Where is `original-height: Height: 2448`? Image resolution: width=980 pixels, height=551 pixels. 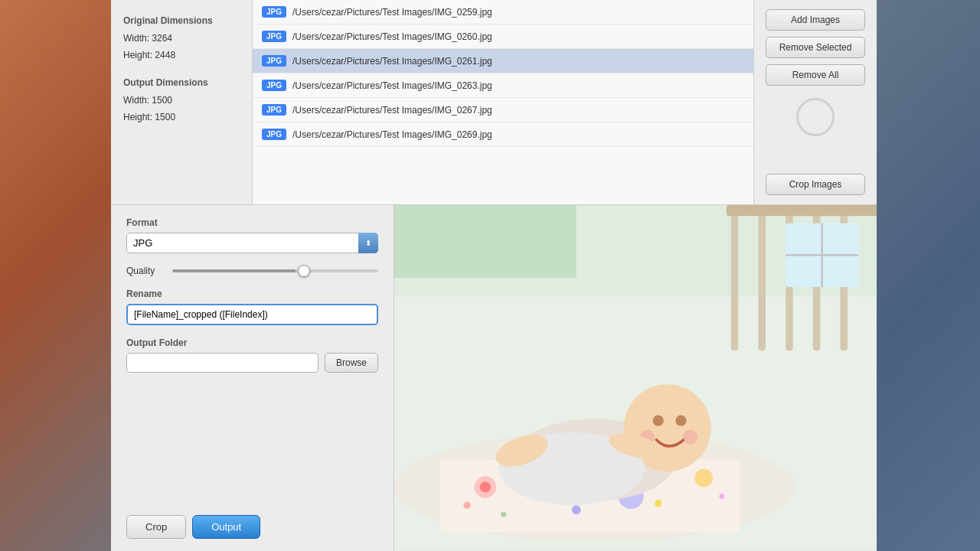 original-height: Height: 2448 is located at coordinates (181, 56).